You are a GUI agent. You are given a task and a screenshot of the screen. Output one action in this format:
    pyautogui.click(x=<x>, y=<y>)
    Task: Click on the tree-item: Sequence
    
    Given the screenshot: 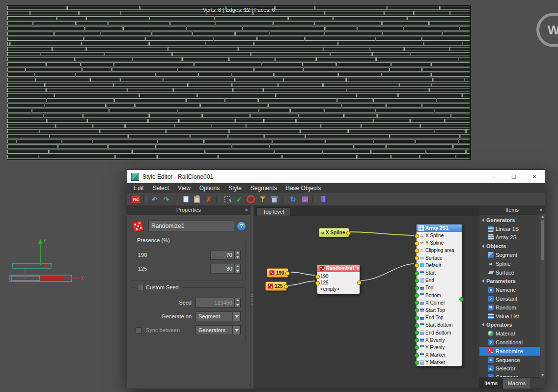 What is the action you would take?
    pyautogui.click(x=510, y=360)
    